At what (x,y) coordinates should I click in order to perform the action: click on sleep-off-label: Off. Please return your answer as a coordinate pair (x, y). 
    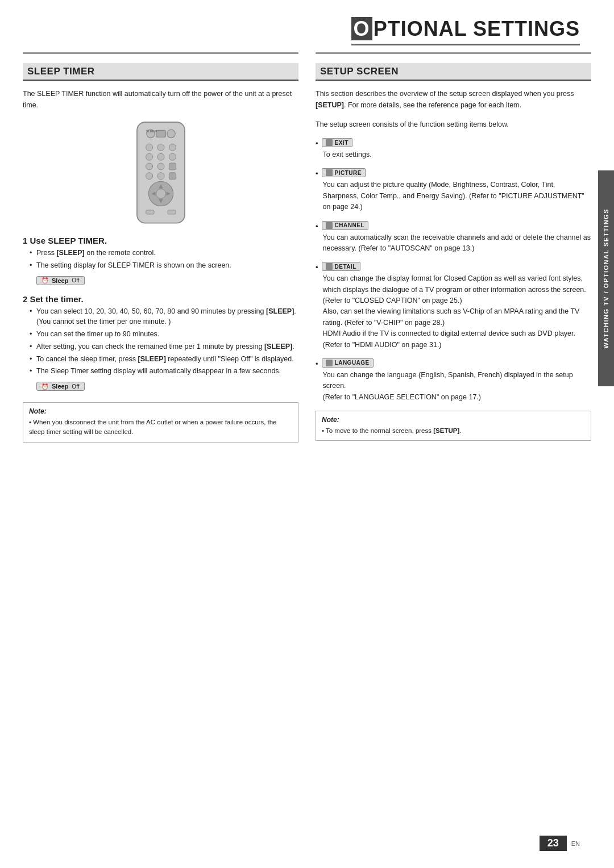
    Looking at the image, I should click on (75, 281).